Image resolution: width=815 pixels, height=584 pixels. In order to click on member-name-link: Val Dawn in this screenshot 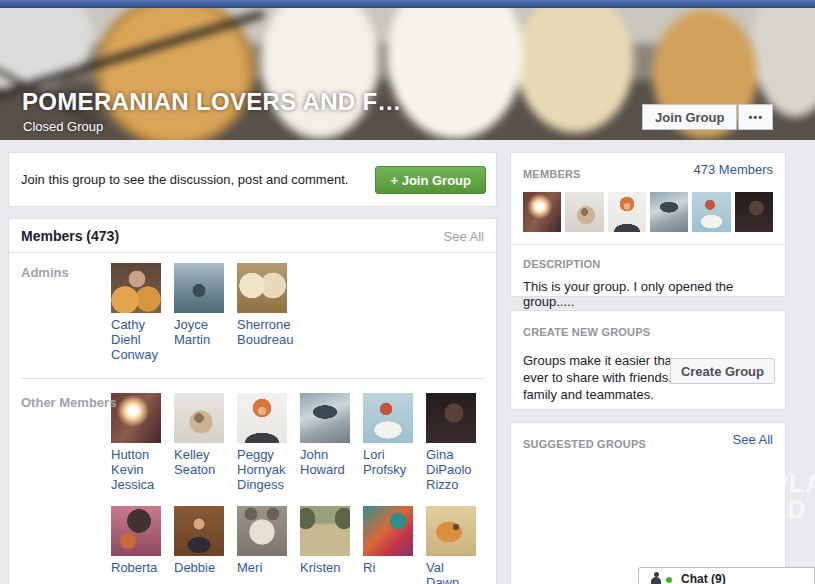, I will do `click(456, 572)`.